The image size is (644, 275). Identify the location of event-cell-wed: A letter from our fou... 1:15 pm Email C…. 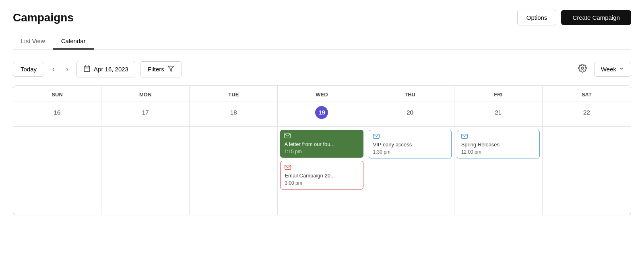
(322, 171).